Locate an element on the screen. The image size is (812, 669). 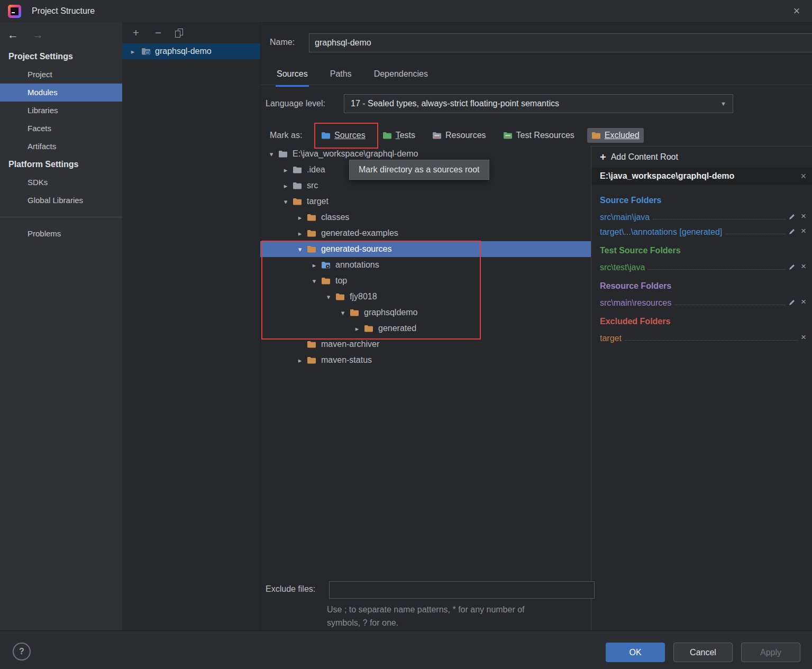
mark-as-tests-button: Tests is located at coordinates (399, 135).